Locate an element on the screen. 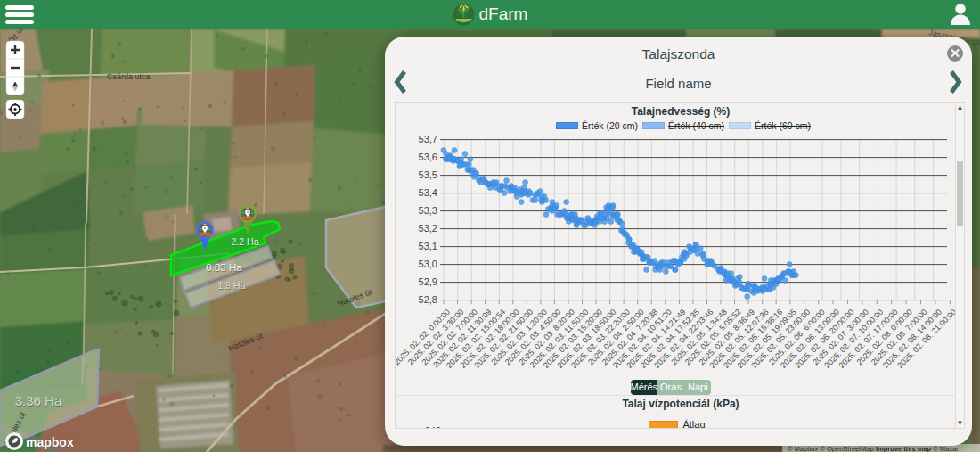 This screenshot has width=980, height=452. svg-text:© Mapbox © OpenStreetMap Impro: © Mapbox © OpenStreetMap Improve this ma… is located at coordinates (873, 448).